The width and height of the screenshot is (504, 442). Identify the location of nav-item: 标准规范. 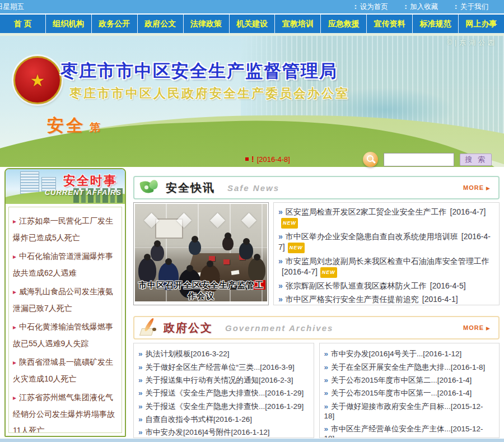
(436, 24).